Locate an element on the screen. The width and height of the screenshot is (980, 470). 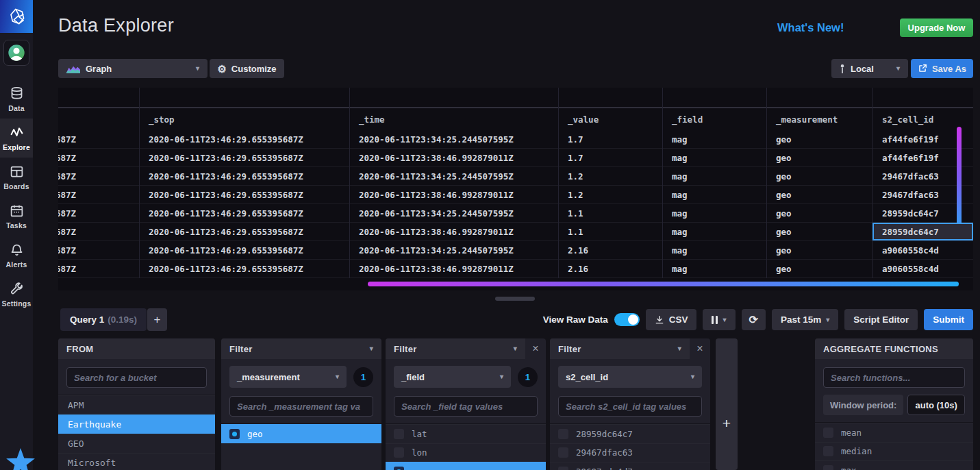
tag-key-dropdown: s2_cell_id▾ is located at coordinates (630, 377).